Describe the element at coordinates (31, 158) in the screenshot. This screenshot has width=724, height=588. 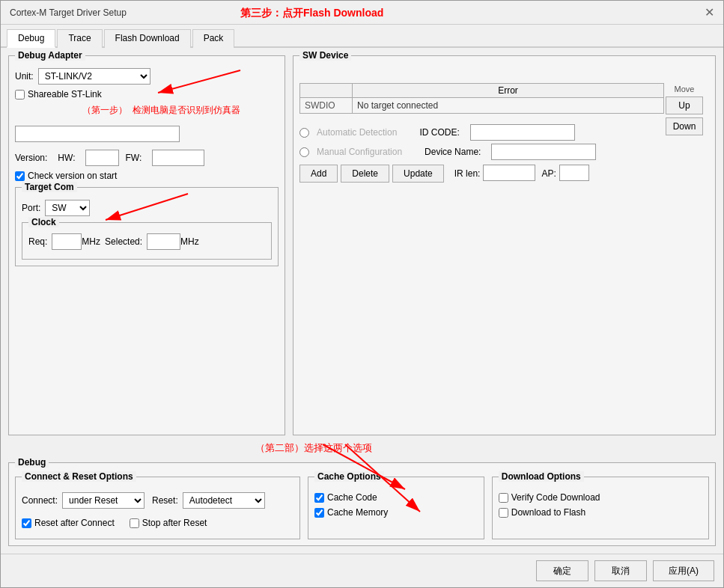
I see `version-label: Version:` at that location.